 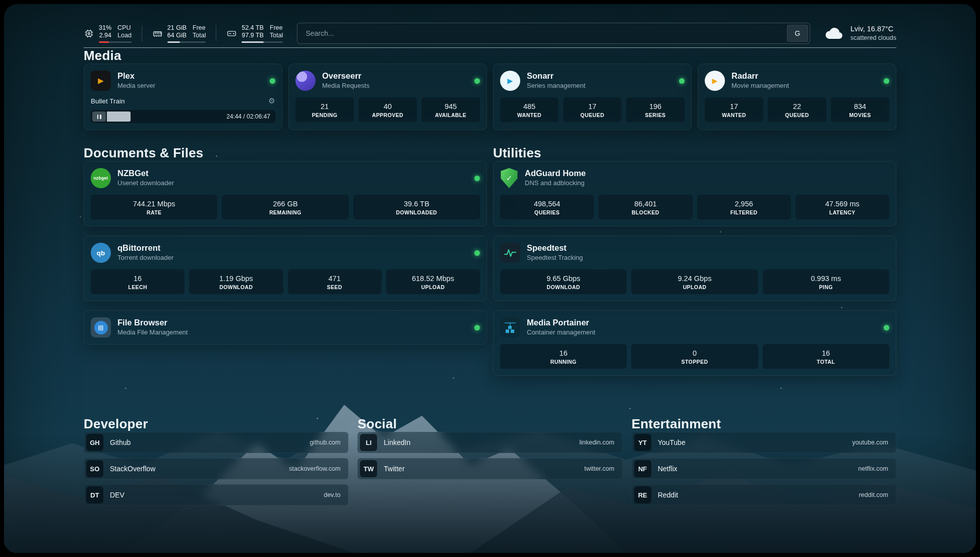 I want to click on app-card-plex: Plex Media server Bullet Train ⚙ 24:44 /…, so click(x=183, y=97).